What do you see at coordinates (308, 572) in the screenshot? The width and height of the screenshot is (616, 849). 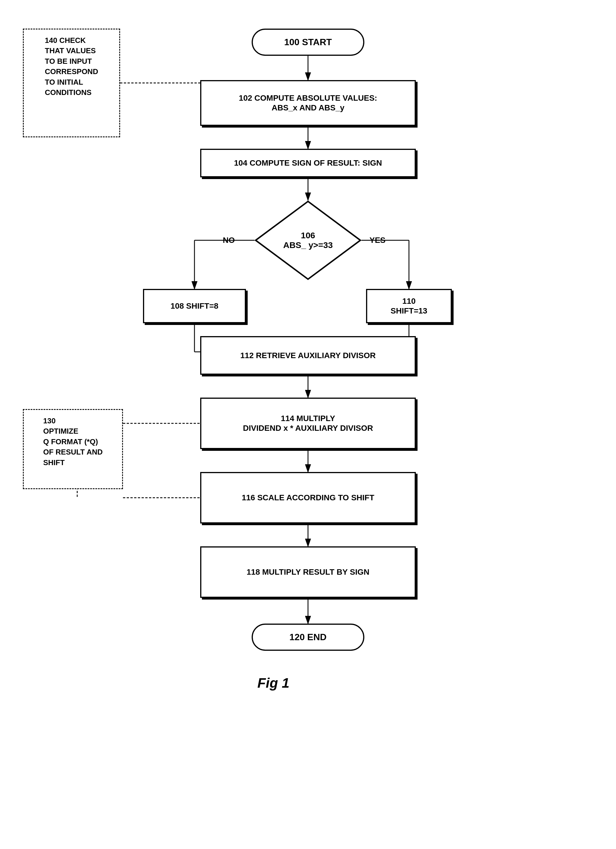 I see `mult-sign-node: 118 MULTIPLY RESULT BY SIGN` at bounding box center [308, 572].